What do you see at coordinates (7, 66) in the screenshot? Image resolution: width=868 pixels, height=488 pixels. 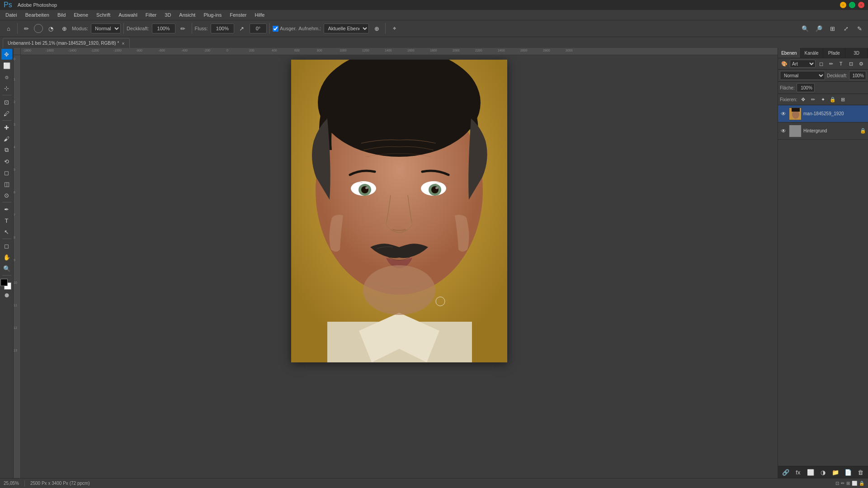 I see `select-rect-tool: ⬜` at bounding box center [7, 66].